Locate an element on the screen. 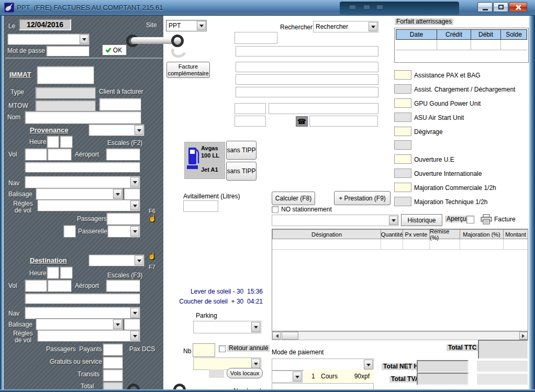 This screenshot has height=392, width=535. printer-icon is located at coordinates (486, 220).